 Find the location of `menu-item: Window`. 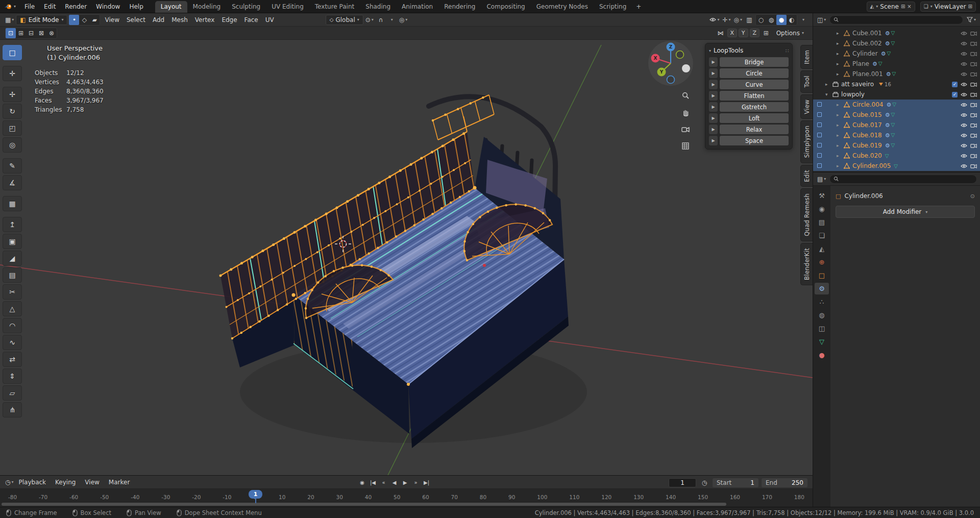

menu-item: Window is located at coordinates (108, 6).